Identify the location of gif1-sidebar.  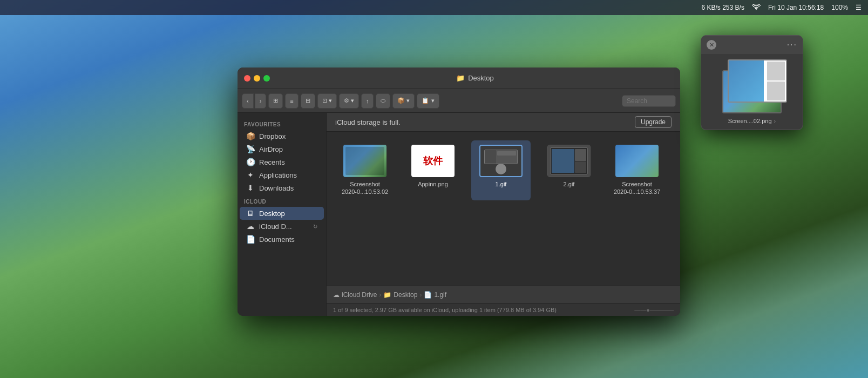
(490, 157).